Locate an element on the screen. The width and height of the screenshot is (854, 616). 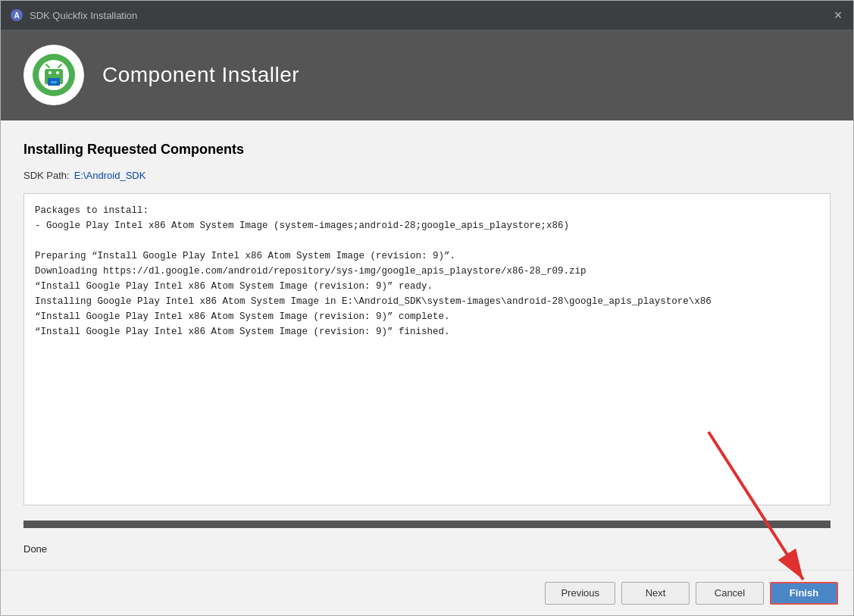
progress-bar-fill is located at coordinates (427, 524).